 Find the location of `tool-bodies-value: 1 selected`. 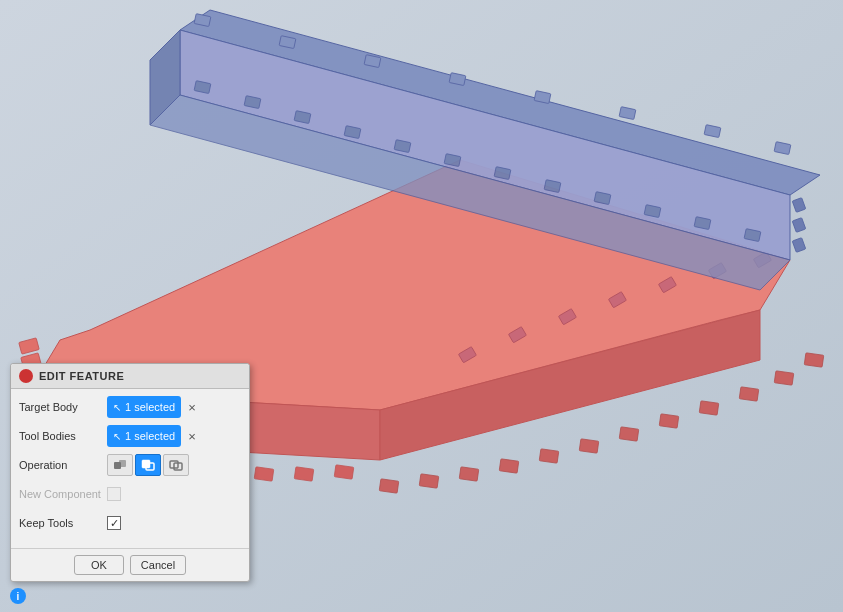

tool-bodies-value: 1 selected is located at coordinates (150, 436).